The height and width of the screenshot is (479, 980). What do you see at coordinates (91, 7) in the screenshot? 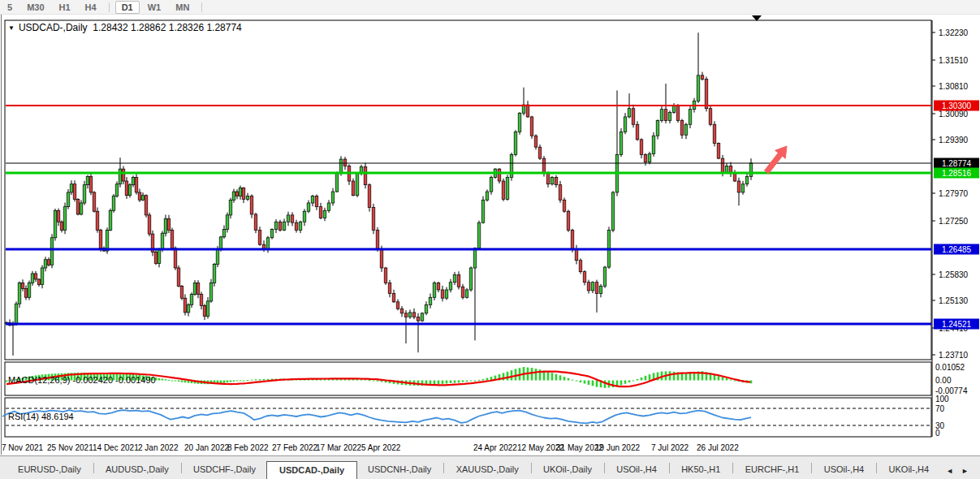
I see `timeframe-button-h4: H4` at bounding box center [91, 7].